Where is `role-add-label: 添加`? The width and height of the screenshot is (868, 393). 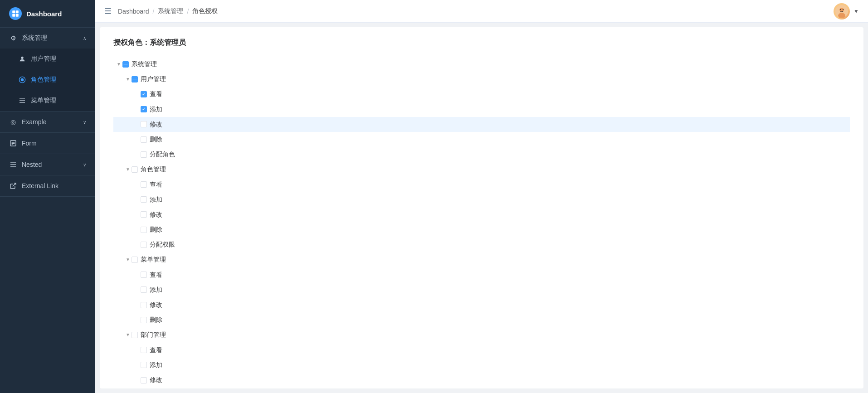 role-add-label: 添加 is located at coordinates (156, 199).